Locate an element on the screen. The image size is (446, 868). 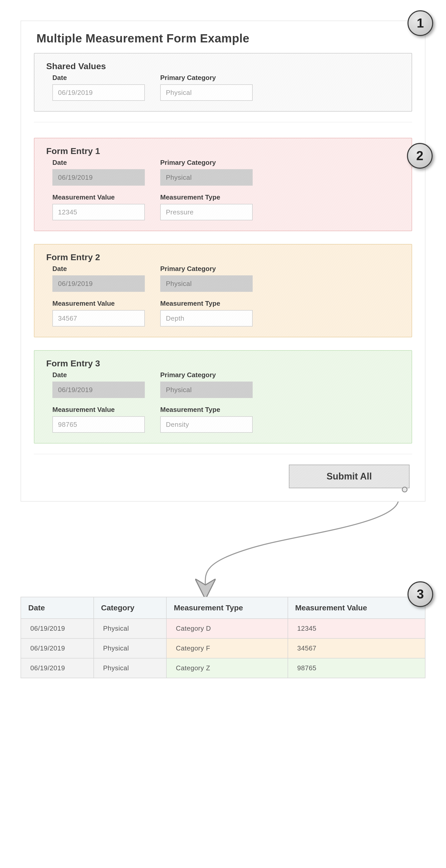
entry-1-title: Form Entry 1 is located at coordinates (224, 151).